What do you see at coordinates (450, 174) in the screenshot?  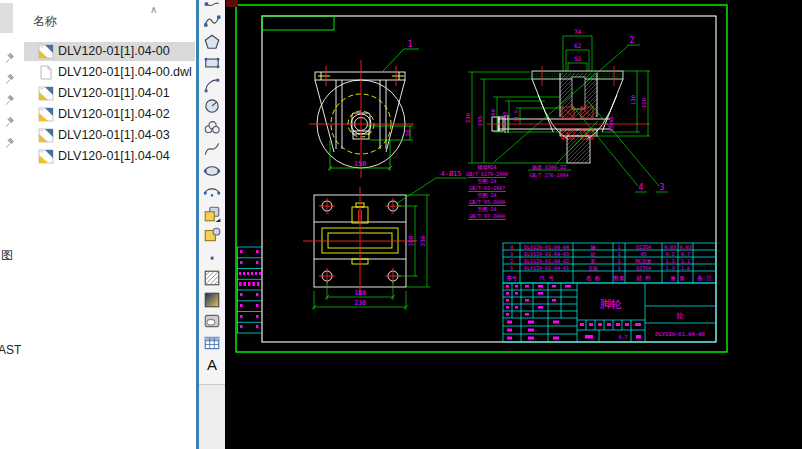 I see `svg-text: 4-Ø15` at bounding box center [450, 174].